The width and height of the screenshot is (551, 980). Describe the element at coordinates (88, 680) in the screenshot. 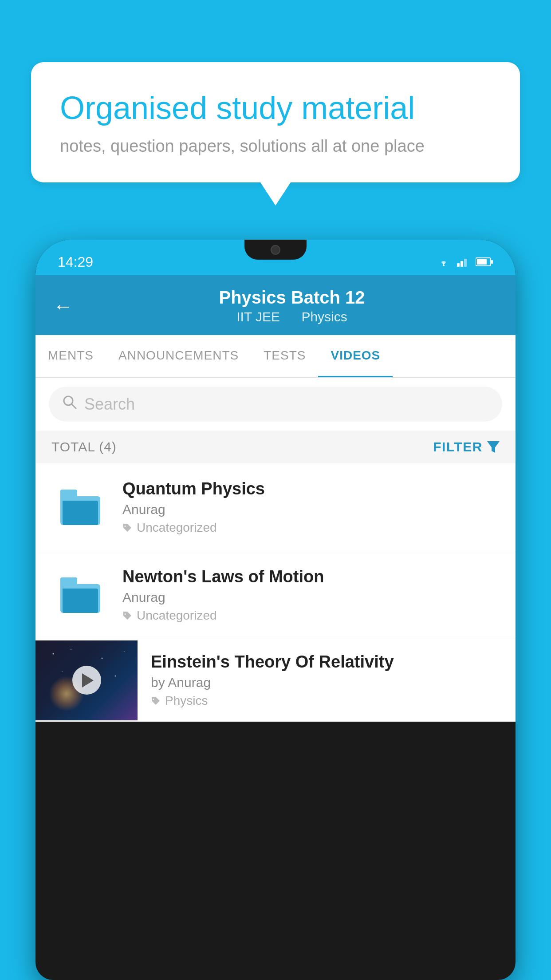

I see `play-icon` at that location.